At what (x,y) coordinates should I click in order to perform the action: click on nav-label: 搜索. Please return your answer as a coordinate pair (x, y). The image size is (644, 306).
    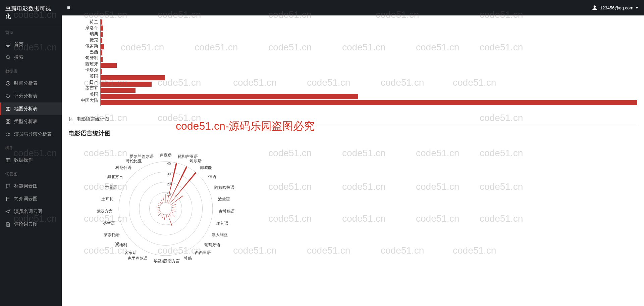
    Looking at the image, I should click on (19, 57).